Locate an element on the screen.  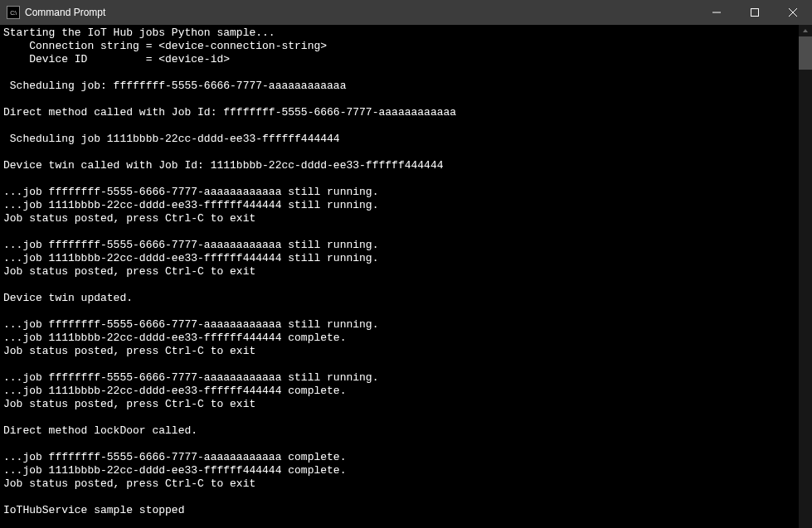
close-icon is located at coordinates (793, 12).